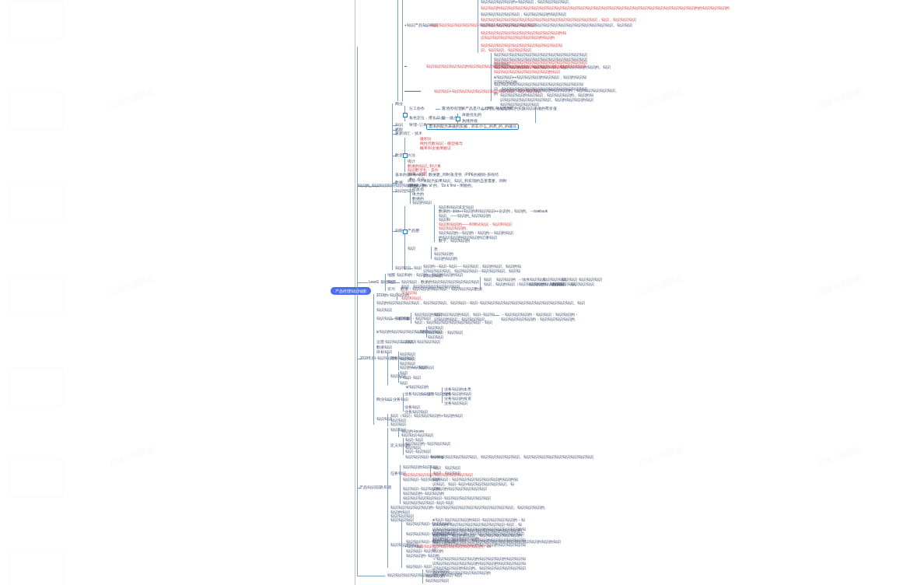 The image size is (924, 585). What do you see at coordinates (527, 72) in the screenshot?
I see `node: 知识知识知识知识知识知识知识的知识` at bounding box center [527, 72].